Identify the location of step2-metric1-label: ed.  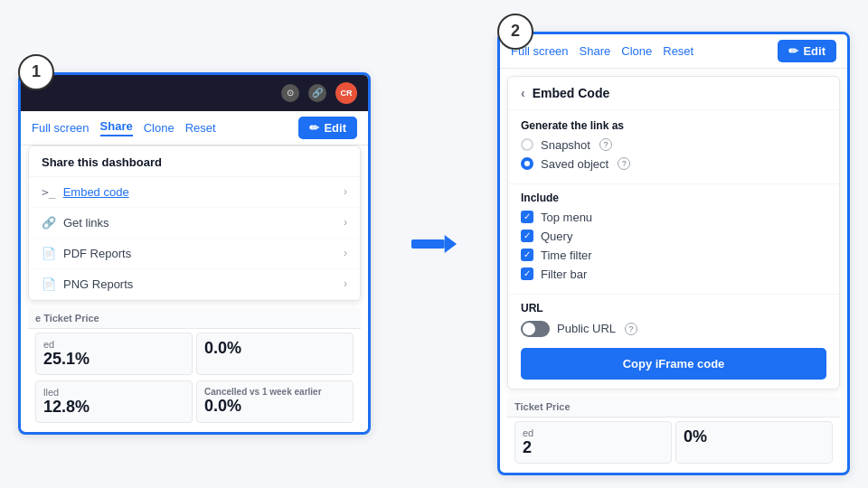
(593, 433).